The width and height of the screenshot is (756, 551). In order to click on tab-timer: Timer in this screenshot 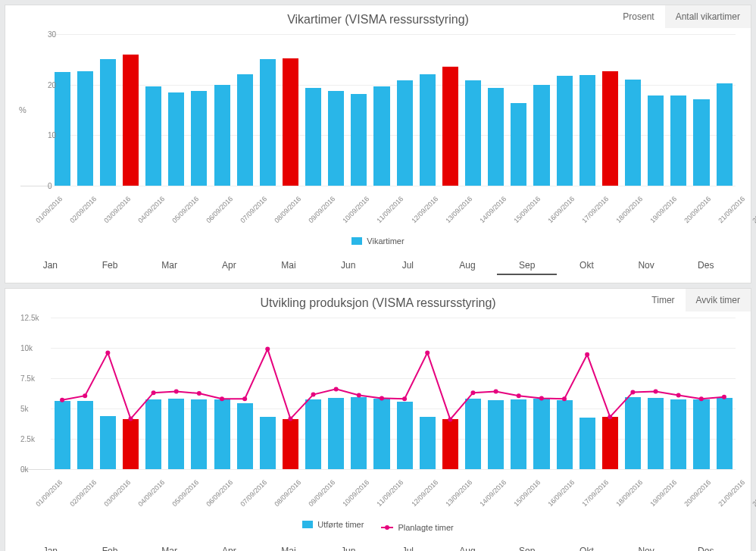, I will do `click(663, 300)`.